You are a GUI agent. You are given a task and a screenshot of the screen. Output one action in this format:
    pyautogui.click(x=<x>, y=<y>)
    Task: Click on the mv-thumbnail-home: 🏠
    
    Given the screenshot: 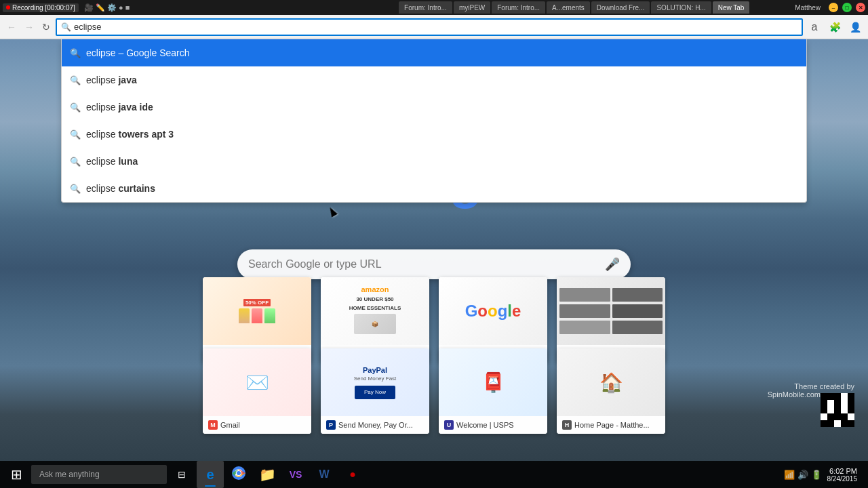 What is the action you would take?
    pyautogui.click(x=611, y=382)
    